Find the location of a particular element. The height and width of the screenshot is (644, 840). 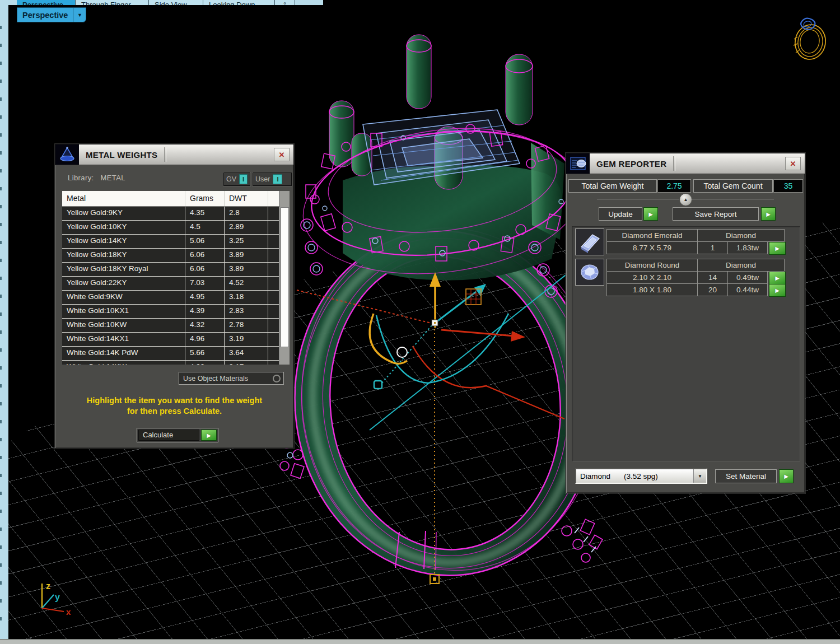

save-report-button: Save Report is located at coordinates (716, 214).